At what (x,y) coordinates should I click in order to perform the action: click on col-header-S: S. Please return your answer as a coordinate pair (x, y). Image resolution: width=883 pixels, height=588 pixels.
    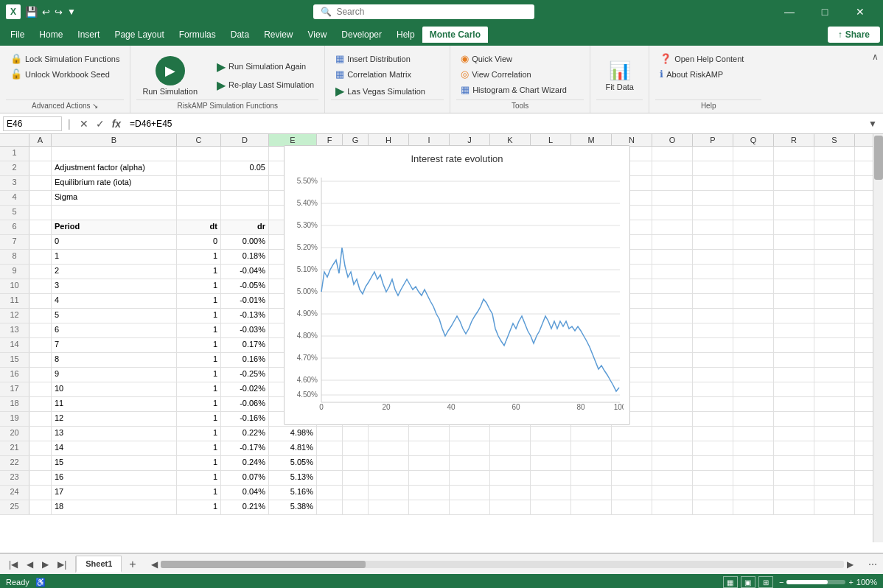
    Looking at the image, I should click on (834, 140).